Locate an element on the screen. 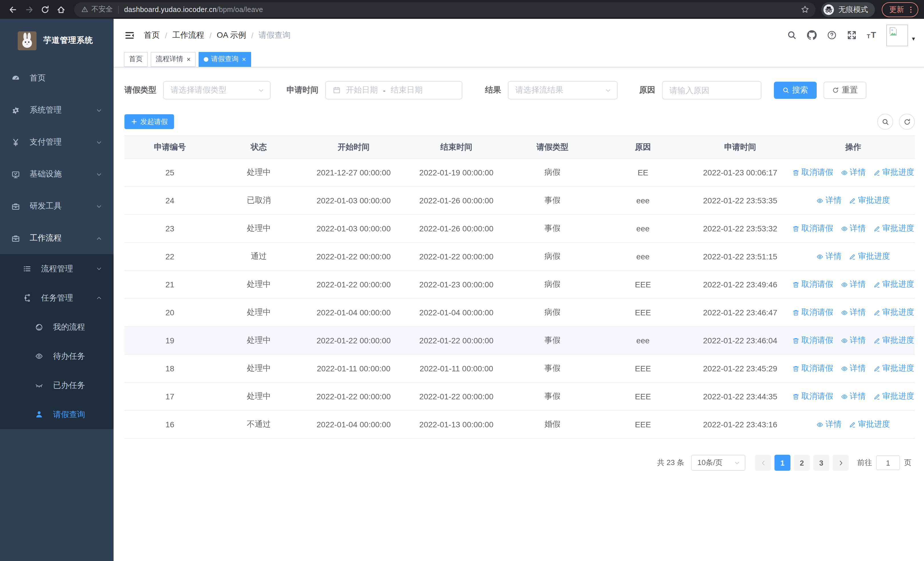  sidebar-item-my-process: 我的流程 is located at coordinates (57, 327).